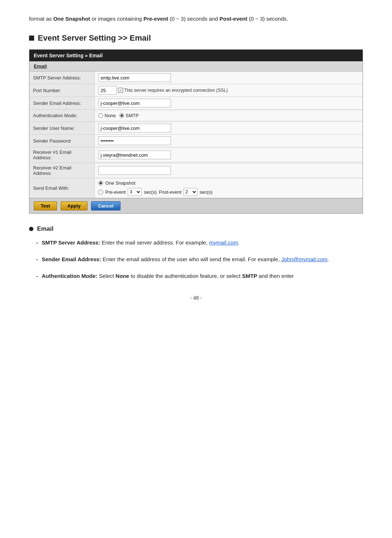 This screenshot has width=392, height=538. Describe the element at coordinates (129, 115) in the screenshot. I see `auth-smtp-option: SMTP` at that location.